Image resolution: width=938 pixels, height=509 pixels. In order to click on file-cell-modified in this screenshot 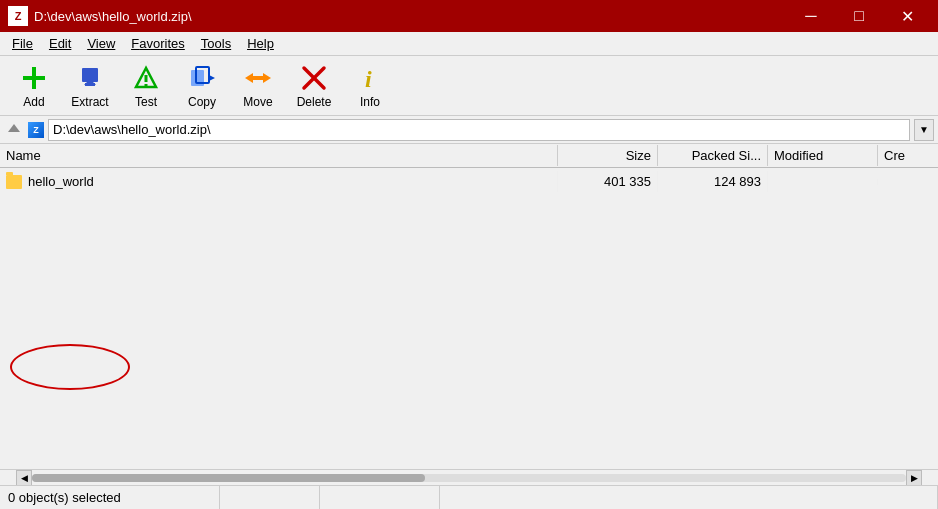, I will do `click(823, 182)`.